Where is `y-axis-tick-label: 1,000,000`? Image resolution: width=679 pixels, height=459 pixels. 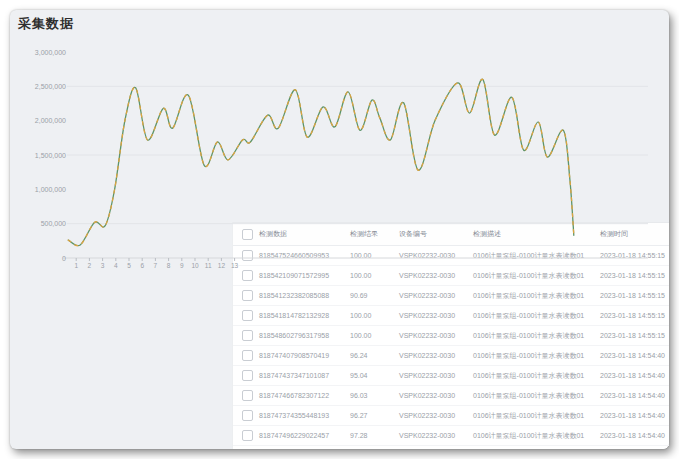 y-axis-tick-label: 1,000,000 is located at coordinates (50, 190).